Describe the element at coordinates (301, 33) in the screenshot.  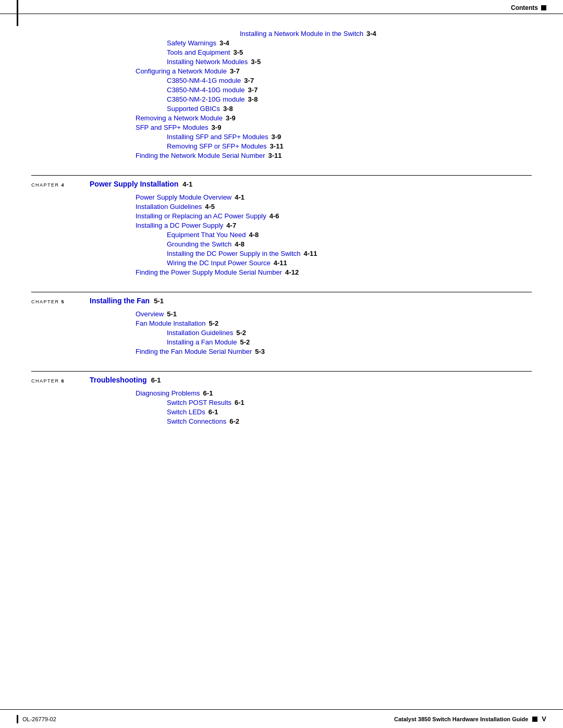
I see `toc-link: Installing a Network Module in the Switc…` at that location.